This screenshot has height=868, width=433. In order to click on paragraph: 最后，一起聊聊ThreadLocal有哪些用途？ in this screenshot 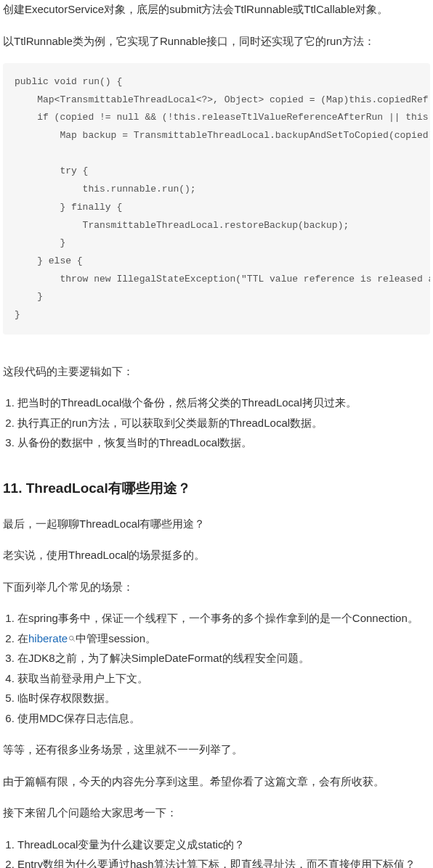, I will do `click(216, 524)`.